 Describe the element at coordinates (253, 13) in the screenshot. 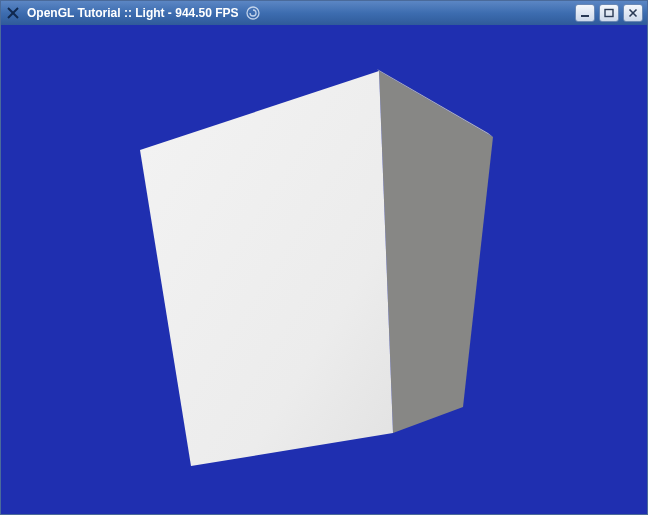

I see `swirl-icon` at that location.